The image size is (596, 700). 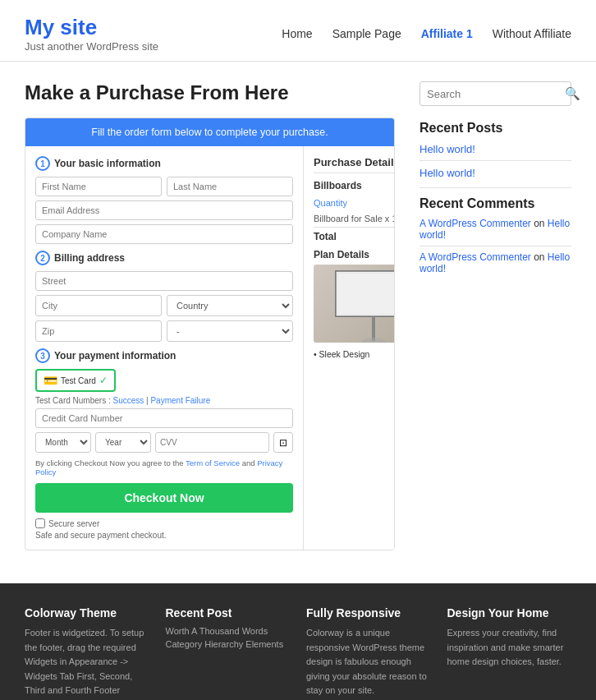 What do you see at coordinates (510, 647) in the screenshot?
I see `footer-col4-text: Express your creativity, find inspiratio…` at bounding box center [510, 647].